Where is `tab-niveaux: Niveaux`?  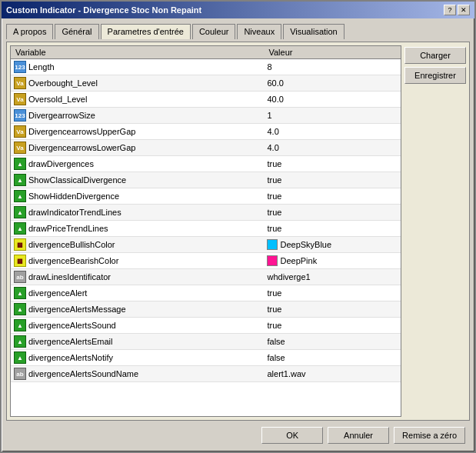
tab-niveaux: Niveaux is located at coordinates (259, 32).